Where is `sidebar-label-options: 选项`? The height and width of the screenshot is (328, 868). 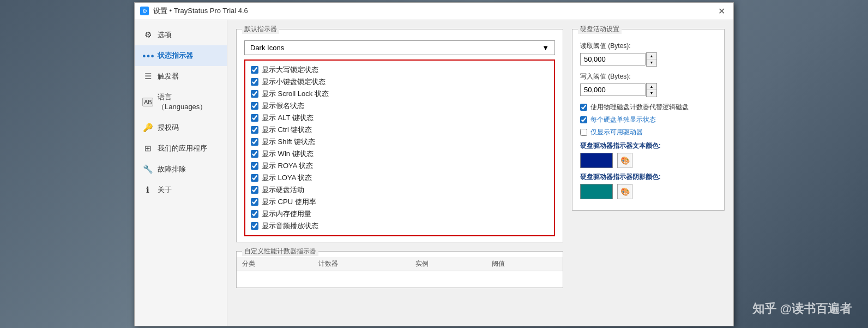
sidebar-label-options: 选项 is located at coordinates (165, 35).